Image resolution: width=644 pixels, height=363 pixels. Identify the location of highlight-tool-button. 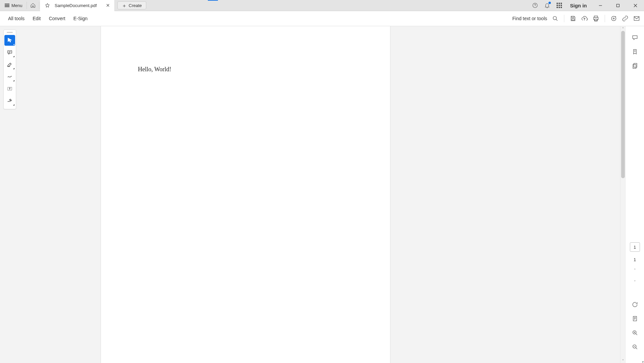
(10, 65).